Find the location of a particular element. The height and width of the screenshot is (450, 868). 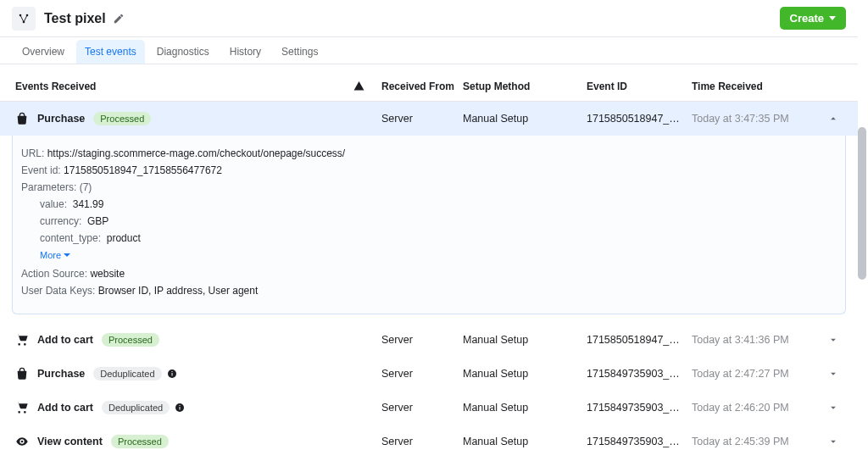

back-button is located at coordinates (24, 19).